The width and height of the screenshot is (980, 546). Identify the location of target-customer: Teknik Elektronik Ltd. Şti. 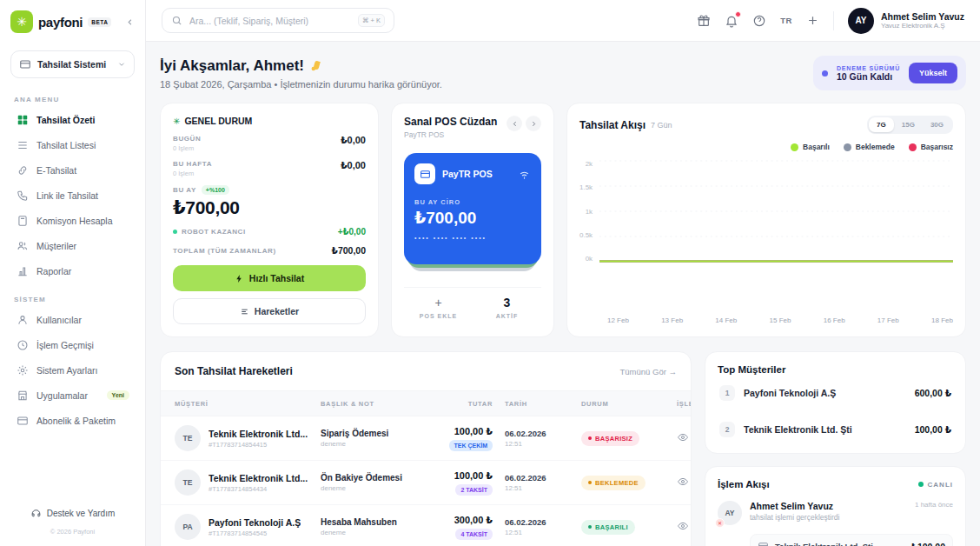
(824, 544).